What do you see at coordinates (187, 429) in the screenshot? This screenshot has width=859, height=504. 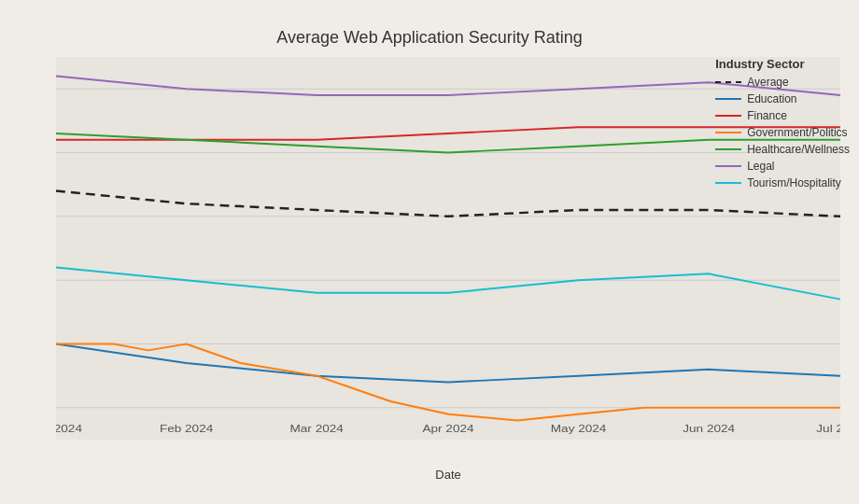 I see `svg-text: Feb 2024` at bounding box center [187, 429].